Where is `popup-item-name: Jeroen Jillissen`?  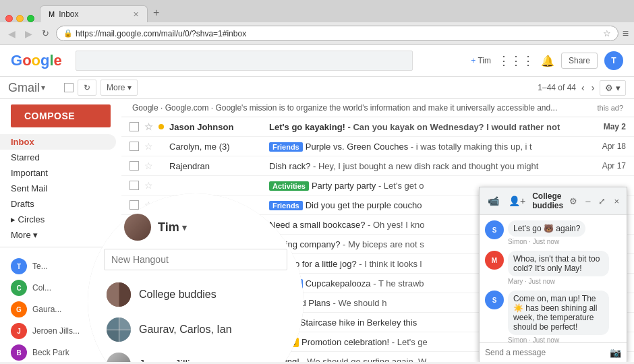
popup-item-name: Jeroen Jillissen is located at coordinates (175, 360).